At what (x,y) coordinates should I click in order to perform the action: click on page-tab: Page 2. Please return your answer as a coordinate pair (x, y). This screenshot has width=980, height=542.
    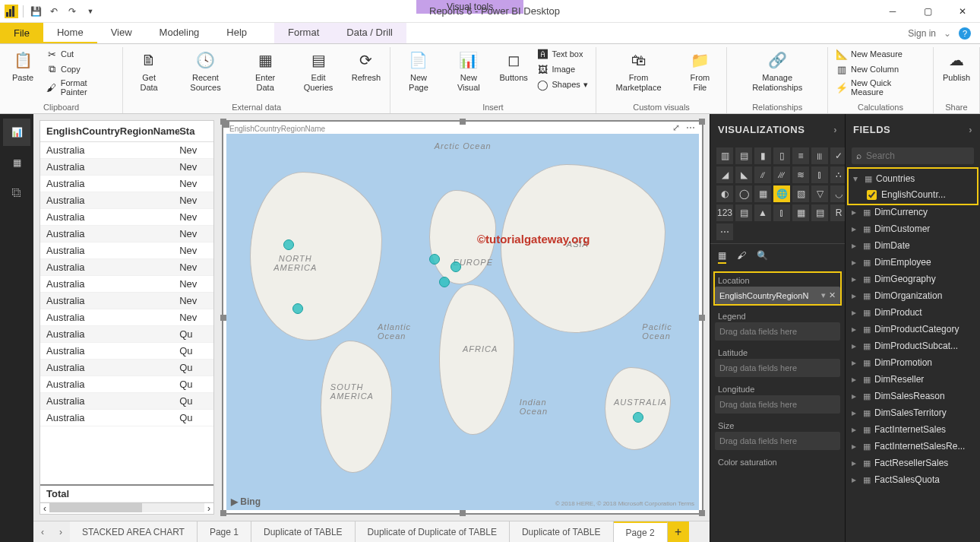
    Looking at the image, I should click on (641, 532).